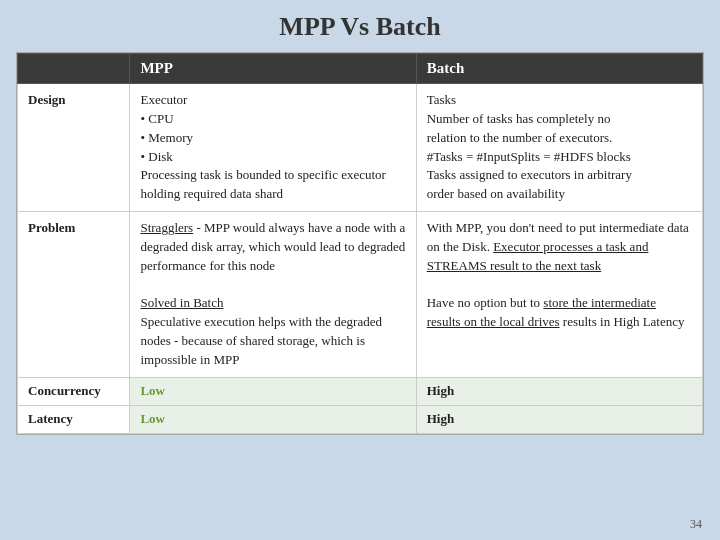  Describe the element at coordinates (272, 120) in the screenshot. I see `cpu-item: CPU` at that location.